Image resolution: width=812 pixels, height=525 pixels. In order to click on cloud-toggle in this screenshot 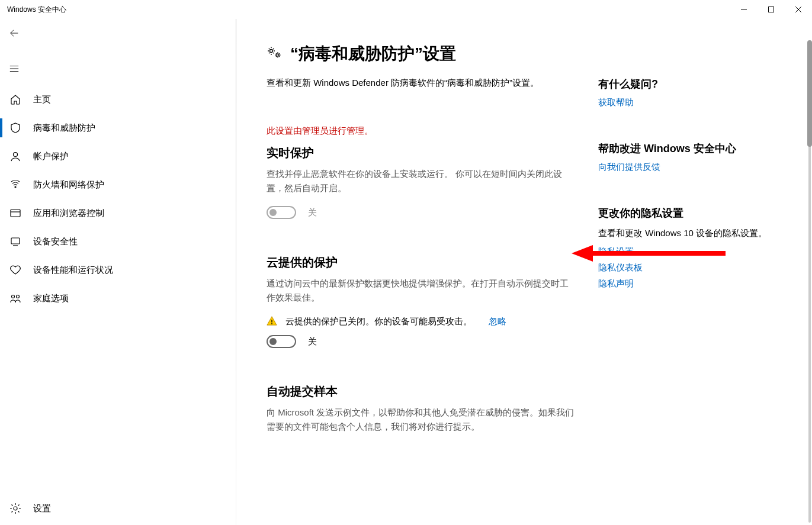, I will do `click(281, 342)`.